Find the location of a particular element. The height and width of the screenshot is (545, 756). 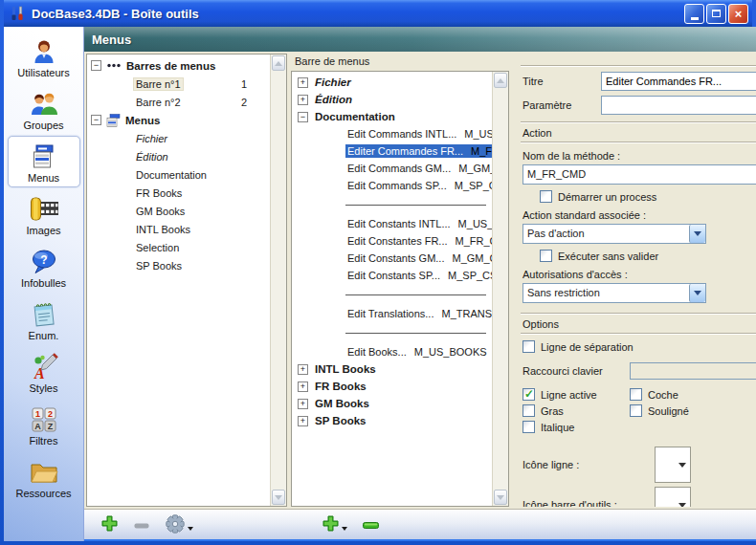

raccourci-input is located at coordinates (693, 371).